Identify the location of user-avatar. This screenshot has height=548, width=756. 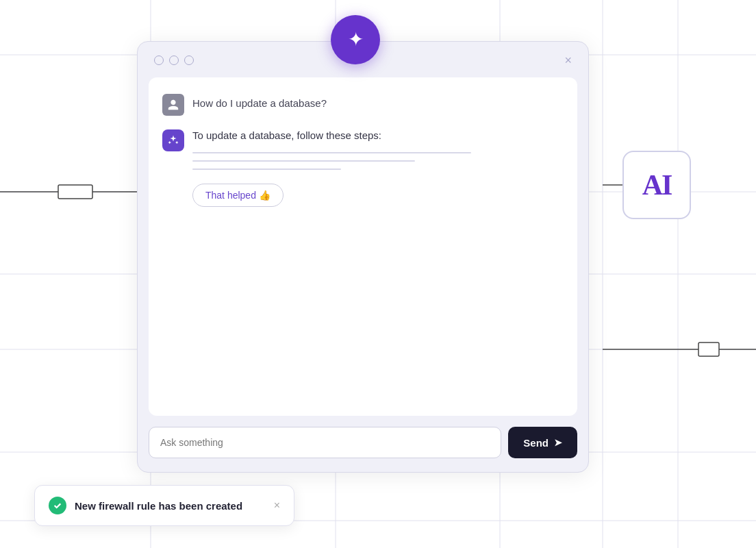
(173, 105).